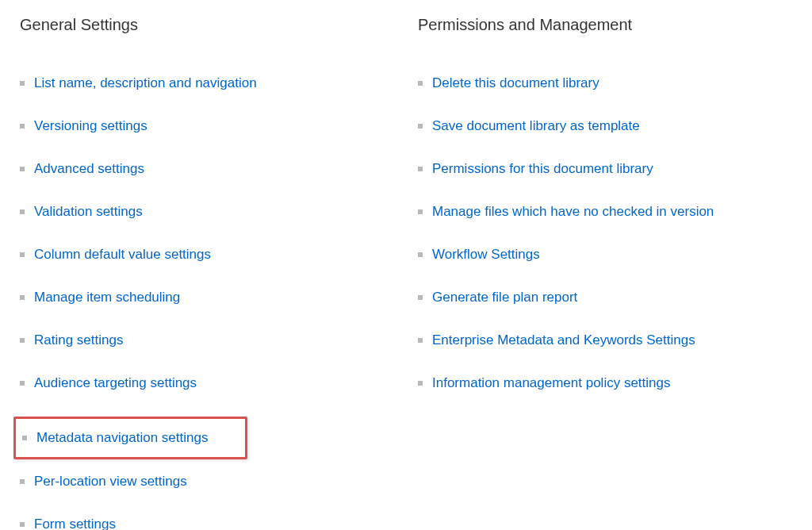 This screenshot has width=812, height=530. I want to click on audience-targeting-link: Audience targeting settings, so click(116, 383).